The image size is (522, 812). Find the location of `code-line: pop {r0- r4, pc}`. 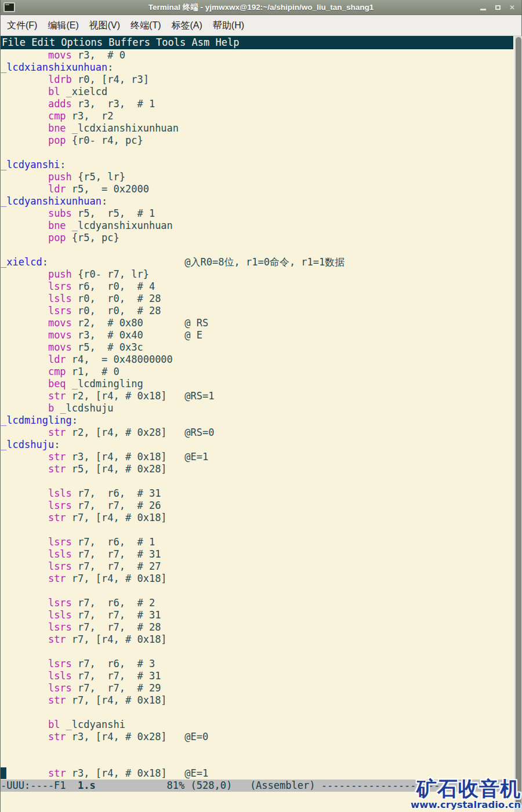

code-line: pop {r0- r4, pc} is located at coordinates (257, 140).